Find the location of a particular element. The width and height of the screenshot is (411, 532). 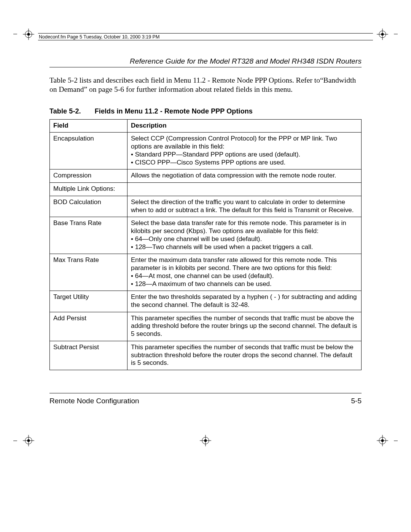

table-row: Multiple Link Options: is located at coordinates (206, 190).